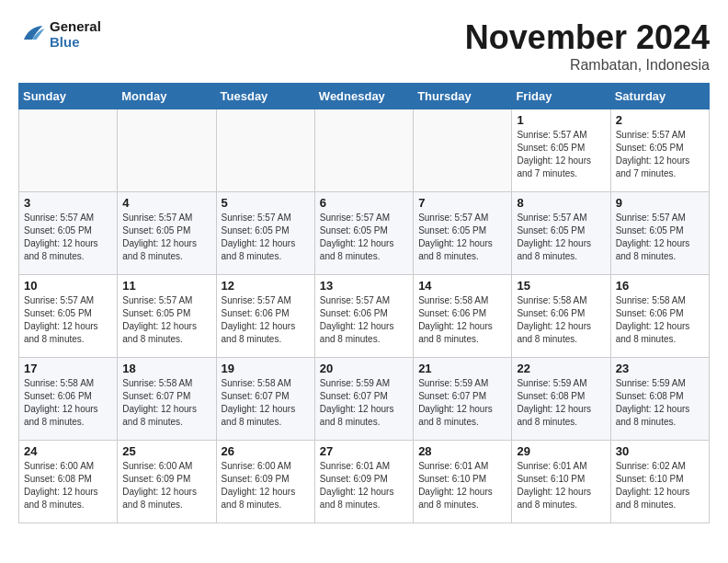 This screenshot has height=563, width=728. I want to click on calendar-cell: 11Sunrise: 5:57 AM Sunset: 6:05 PM Dayli…, so click(167, 316).